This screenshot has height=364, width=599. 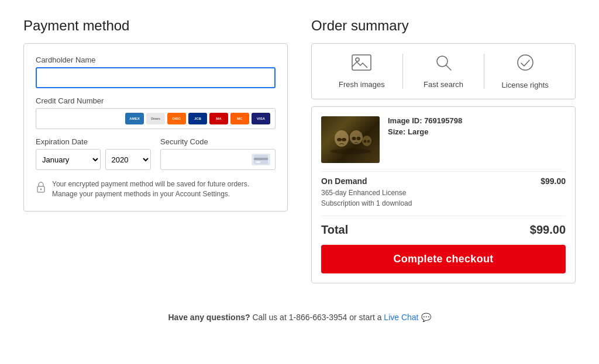 What do you see at coordinates (300, 317) in the screenshot?
I see `footer-bar: Have any questions? Call us at 1-866-663…` at bounding box center [300, 317].